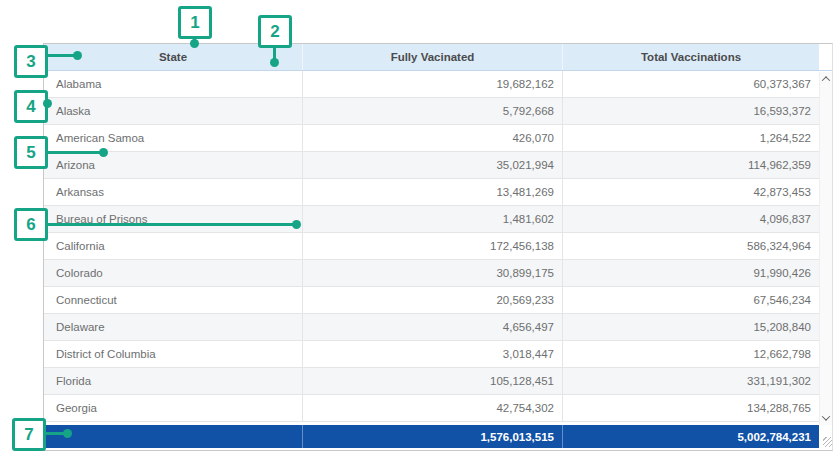 This screenshot has height=453, width=833. Describe the element at coordinates (194, 23) in the screenshot. I see `callout-1-number: 1` at that location.